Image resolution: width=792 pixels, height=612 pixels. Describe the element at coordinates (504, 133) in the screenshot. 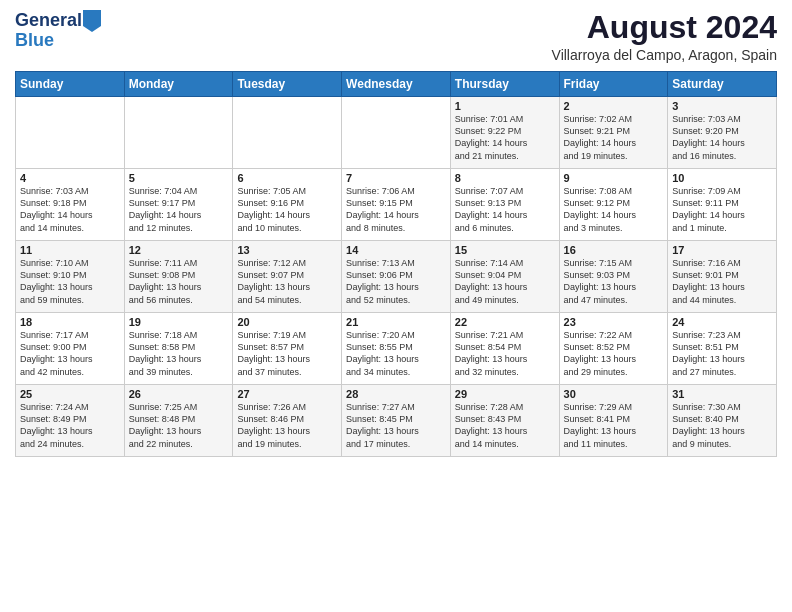

I see `day-cell: 1Sunrise: 7:01 AM Sunset: 9:22 PM Daylig…` at that location.